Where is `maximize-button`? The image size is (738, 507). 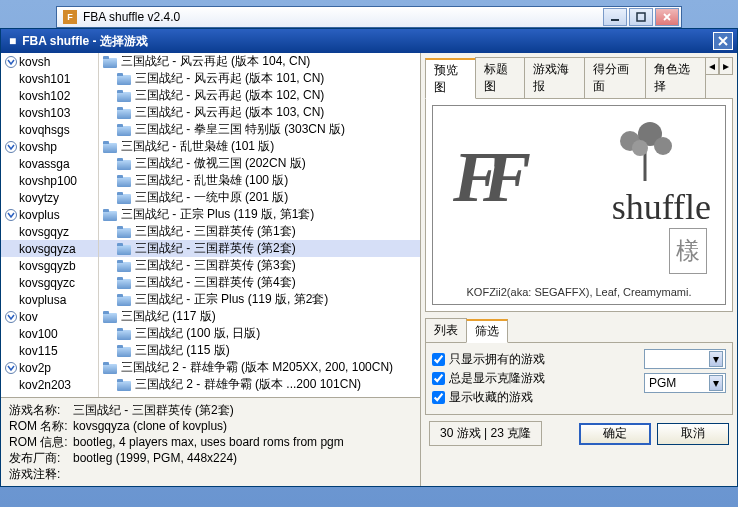 maximize-button is located at coordinates (641, 17).